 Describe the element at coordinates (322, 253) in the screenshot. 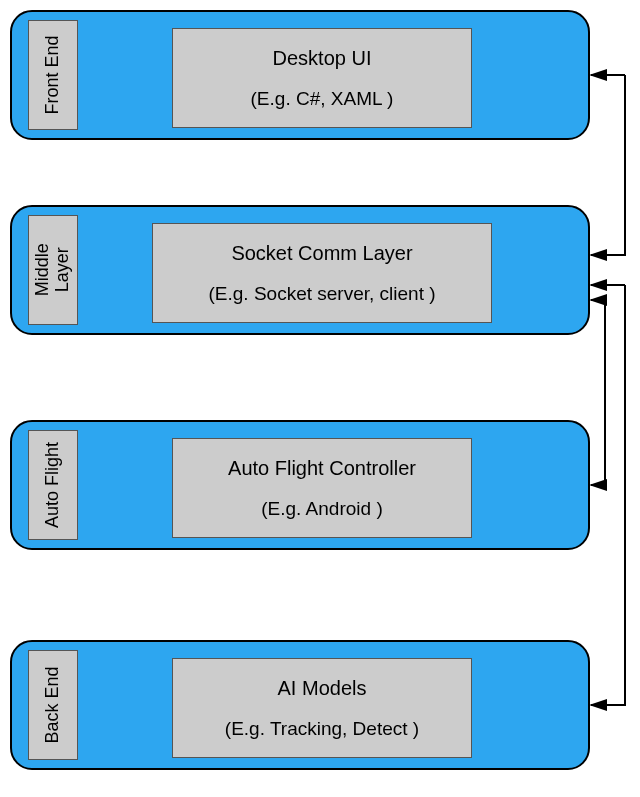

I see `middle-title: Socket Comm Layer` at that location.